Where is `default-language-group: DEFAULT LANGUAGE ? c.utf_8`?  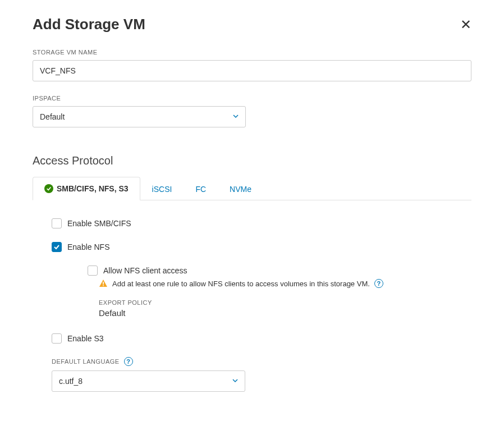 default-language-group: DEFAULT LANGUAGE ? c.utf_8 is located at coordinates (262, 374).